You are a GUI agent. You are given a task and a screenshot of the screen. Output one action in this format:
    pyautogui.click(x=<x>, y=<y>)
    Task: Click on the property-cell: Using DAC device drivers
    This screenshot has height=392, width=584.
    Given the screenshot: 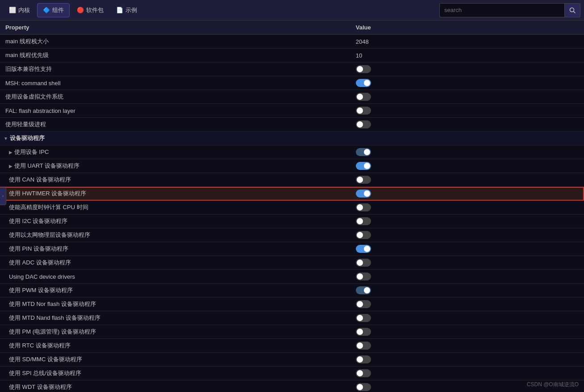 What is the action you would take?
    pyautogui.click(x=175, y=276)
    